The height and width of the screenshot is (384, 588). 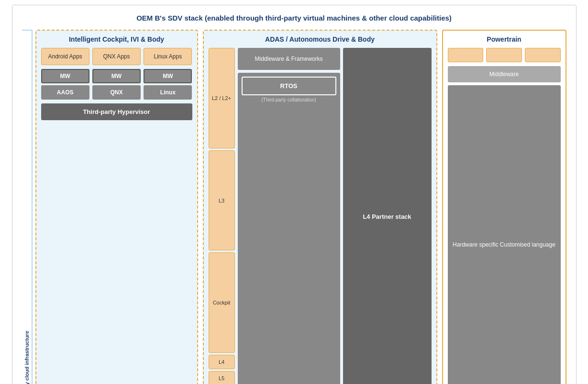 What do you see at coordinates (117, 84) in the screenshot?
I see `os-row: MW AAOS MW QNX MW Linux` at bounding box center [117, 84].